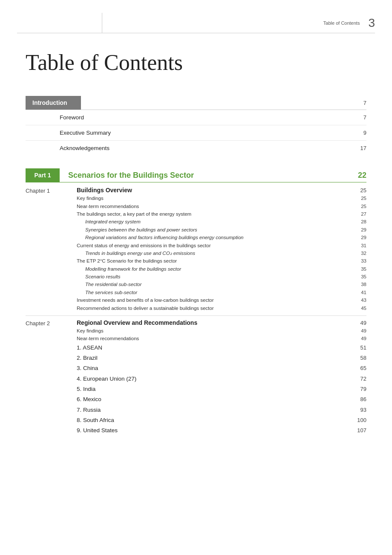 This screenshot has height=555, width=392. Describe the element at coordinates (43, 175) in the screenshot. I see `part1-label: Part 1` at that location.